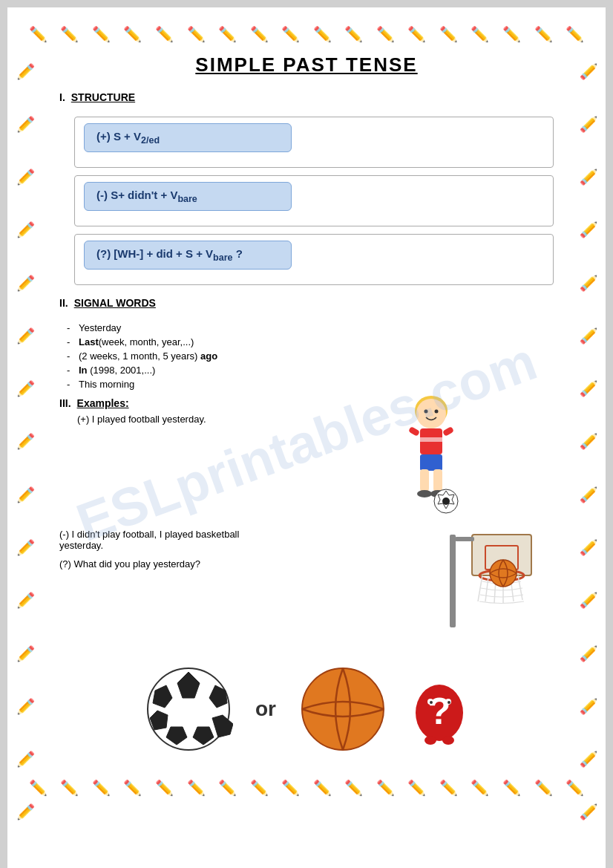 The height and width of the screenshot is (868, 613). I want to click on page-title: SIMPLE PAST TENSE, so click(306, 65).